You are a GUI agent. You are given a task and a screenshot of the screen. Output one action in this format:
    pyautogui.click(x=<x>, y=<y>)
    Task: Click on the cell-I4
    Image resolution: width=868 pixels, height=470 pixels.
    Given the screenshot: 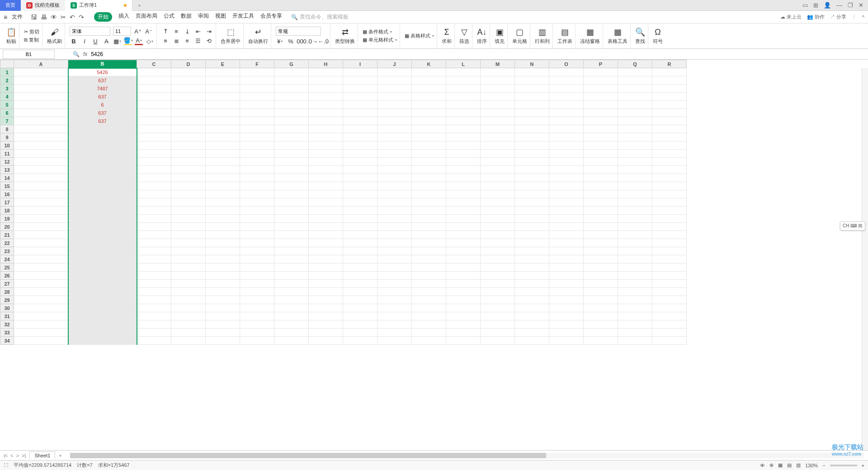 What is the action you would take?
    pyautogui.click(x=360, y=97)
    